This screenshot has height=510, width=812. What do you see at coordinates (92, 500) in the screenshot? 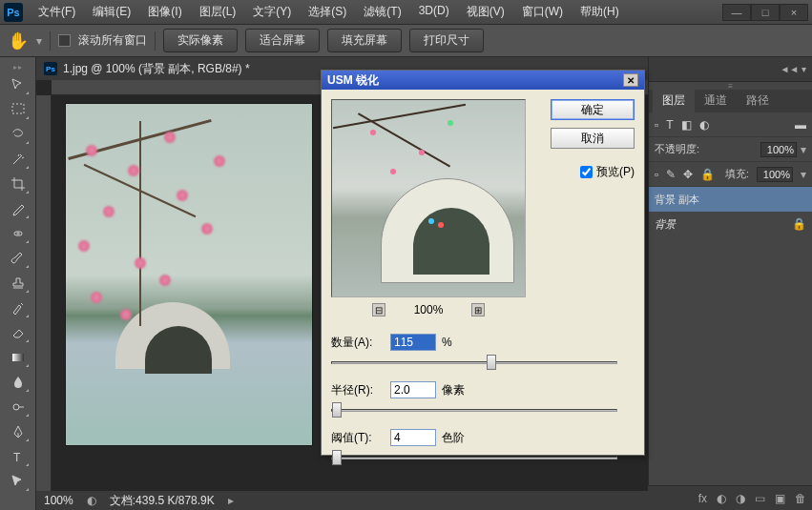
I see `info-icon: ◐` at bounding box center [92, 500].